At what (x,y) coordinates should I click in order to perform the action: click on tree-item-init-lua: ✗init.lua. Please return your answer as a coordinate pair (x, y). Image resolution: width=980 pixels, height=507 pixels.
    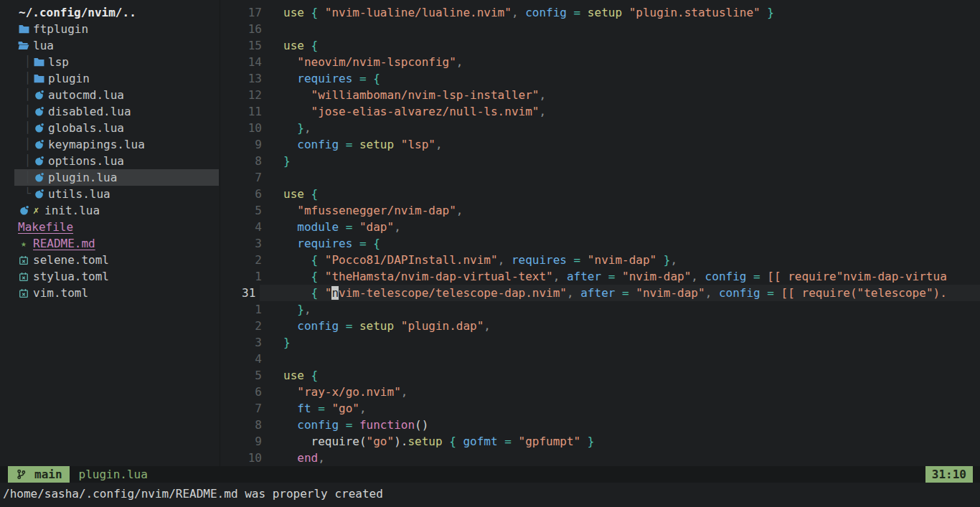
    Looking at the image, I should click on (110, 211).